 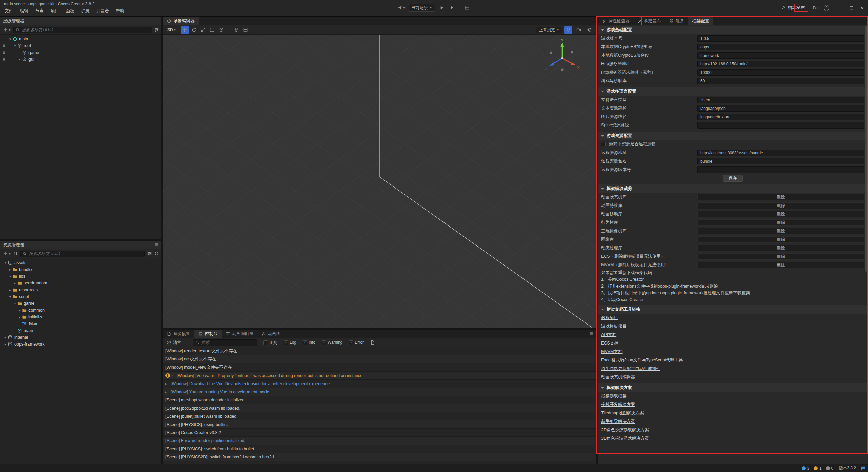 What do you see at coordinates (733, 430) in the screenshot?
I see `doc-link: 2D角色扮演游戏解决方案` at bounding box center [733, 430].